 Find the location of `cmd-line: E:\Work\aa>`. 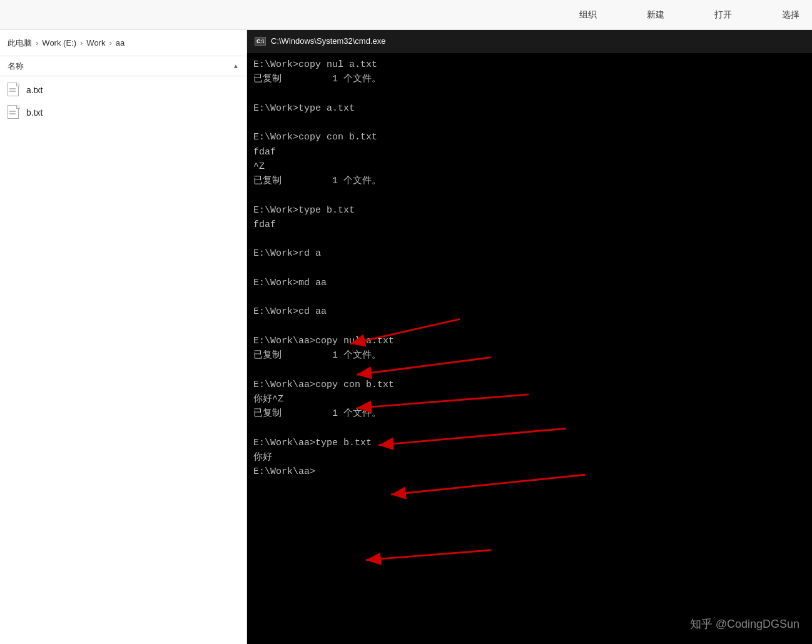

cmd-line: E:\Work\aa> is located at coordinates (529, 471).